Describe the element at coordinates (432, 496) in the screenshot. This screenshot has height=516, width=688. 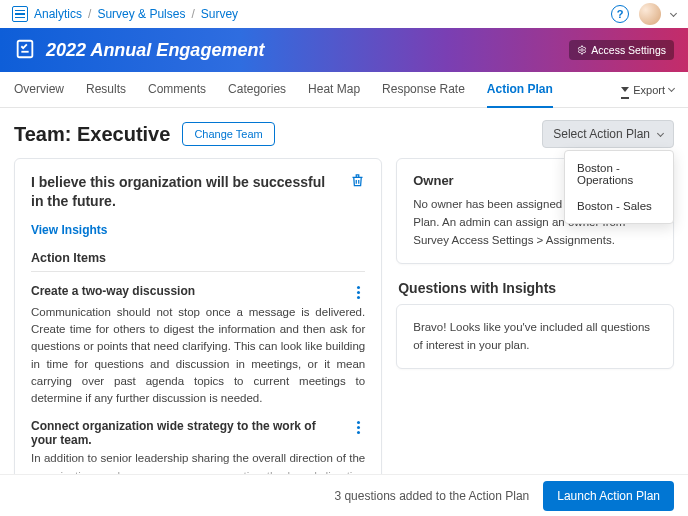
I see `footer-status: 3 questions added to the Action Plan` at that location.